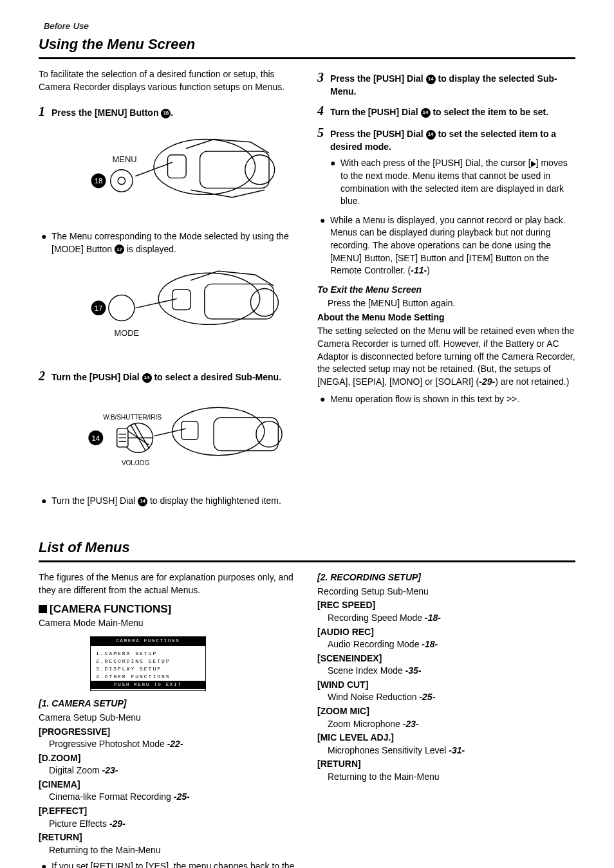 This screenshot has width=614, height=868. What do you see at coordinates (167, 111) in the screenshot?
I see `step-1: 1 Press the [MENU] Button 18.` at bounding box center [167, 111].